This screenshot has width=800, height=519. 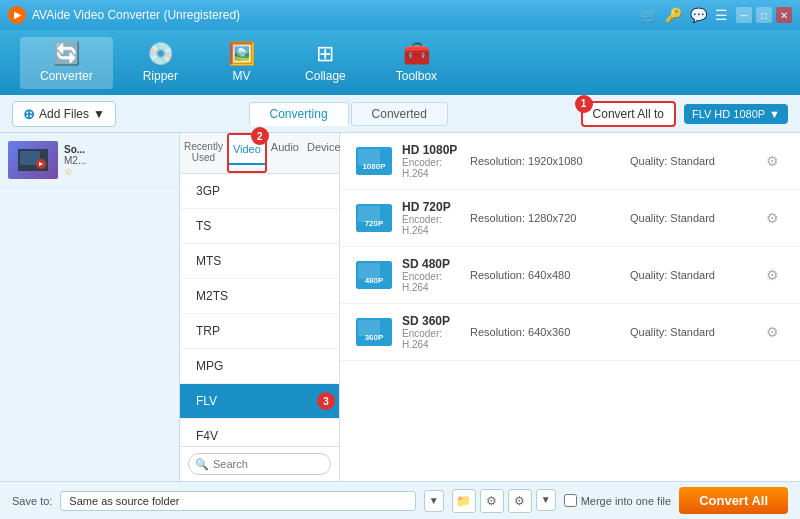 I want to click on nav-converter-label: Converter, so click(x=66, y=76).